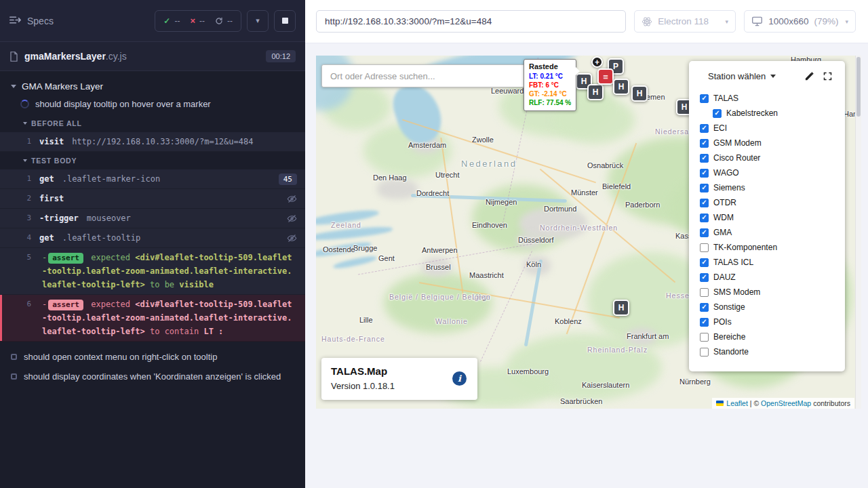 This screenshot has height=488, width=868. Describe the element at coordinates (786, 403) in the screenshot. I see `openstreetmap-link: OpenStreetMap` at that location.